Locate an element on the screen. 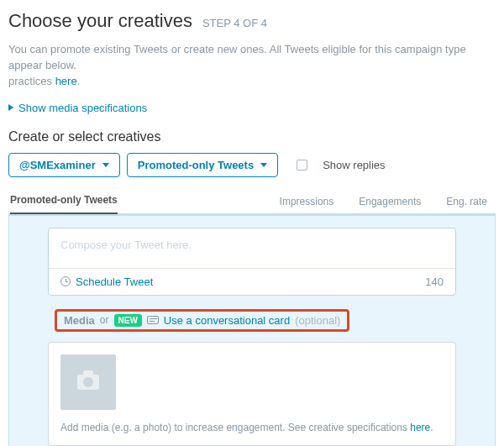  section-title: Create or select creatives is located at coordinates (252, 137).